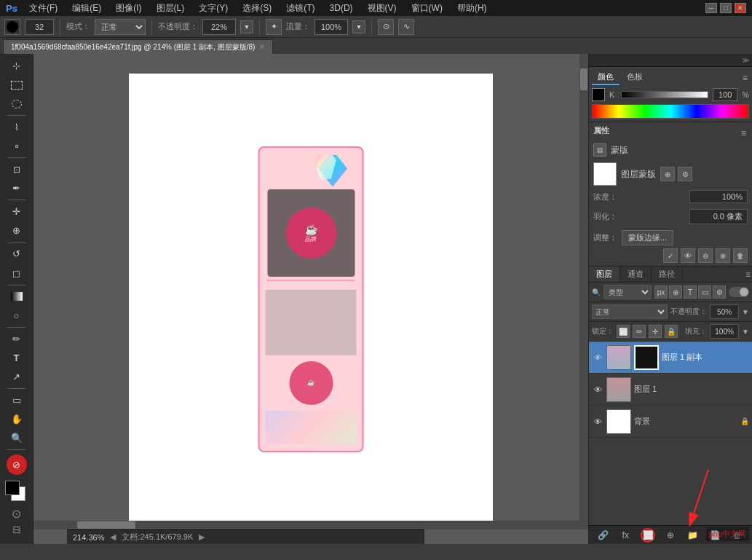  What do you see at coordinates (113, 537) in the screenshot?
I see `status-arrow-left: ◀` at bounding box center [113, 537].